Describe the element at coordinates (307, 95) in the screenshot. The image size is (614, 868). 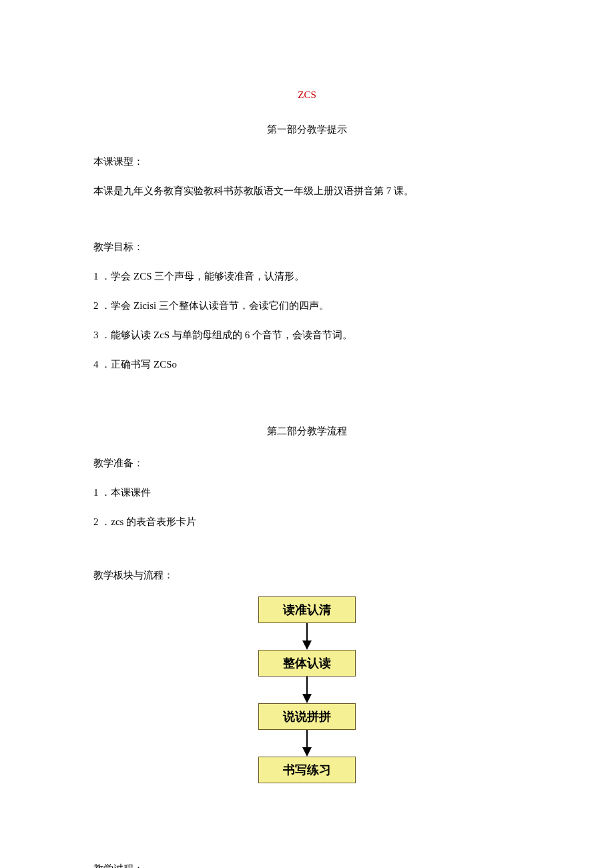
I see `document-title: ZCS` at that location.